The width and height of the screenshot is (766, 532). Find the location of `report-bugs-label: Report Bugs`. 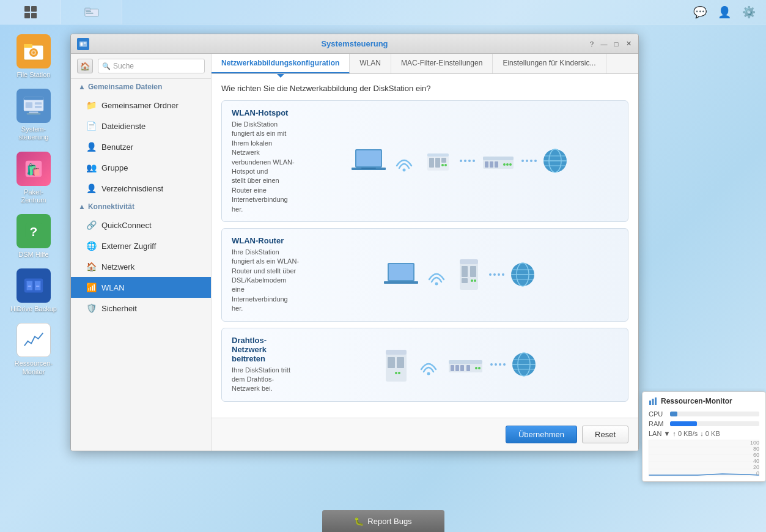

report-bugs-label: Report Bugs is located at coordinates (389, 521).